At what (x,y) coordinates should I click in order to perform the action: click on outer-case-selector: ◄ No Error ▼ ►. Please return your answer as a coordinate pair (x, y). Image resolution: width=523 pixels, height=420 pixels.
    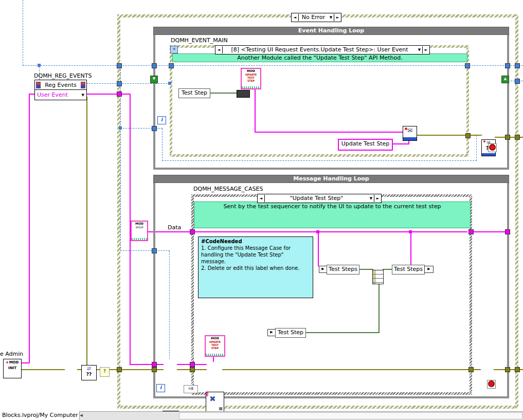
    Looking at the image, I should click on (316, 17).